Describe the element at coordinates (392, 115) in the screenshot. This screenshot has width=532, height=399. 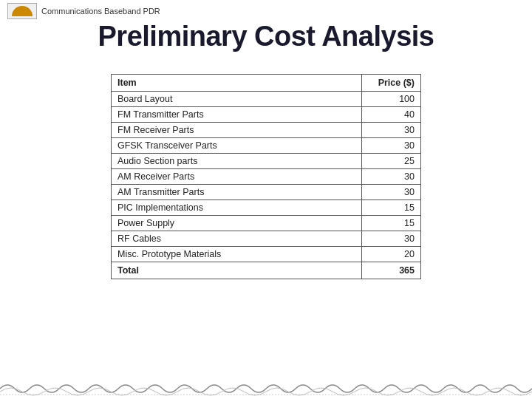
I see `table-cell-price: 40` at that location.